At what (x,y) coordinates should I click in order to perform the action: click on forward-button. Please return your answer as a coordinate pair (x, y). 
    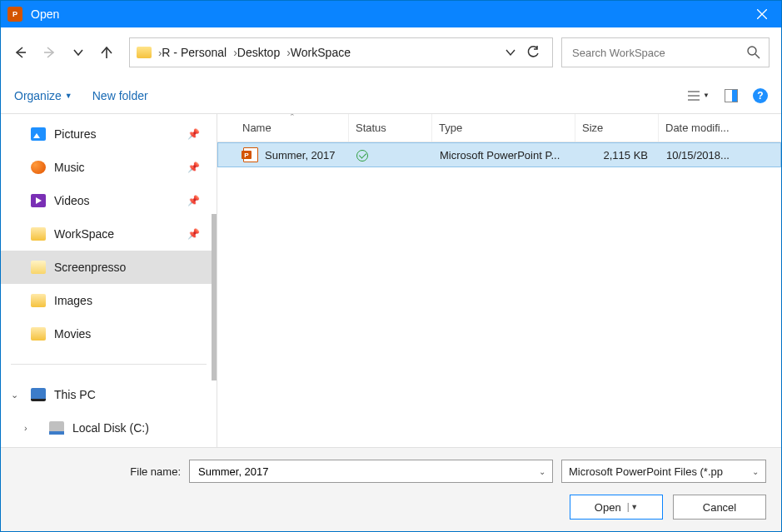
    Looking at the image, I should click on (50, 52).